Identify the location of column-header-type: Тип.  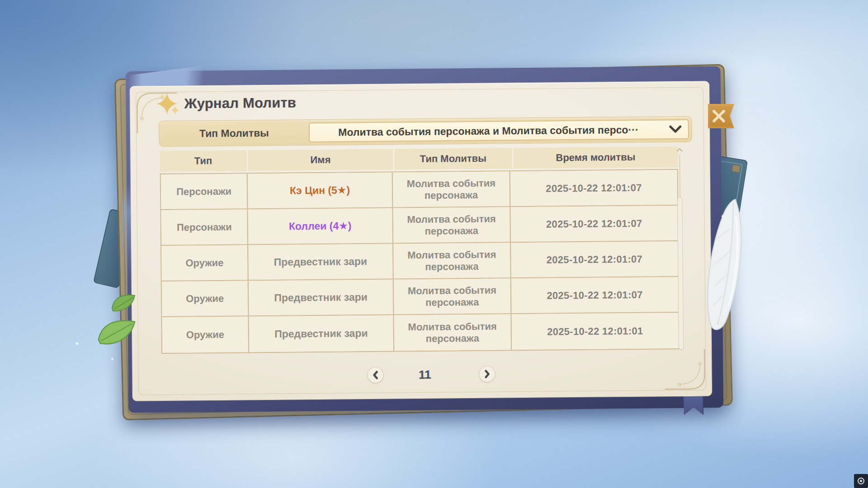
(203, 161).